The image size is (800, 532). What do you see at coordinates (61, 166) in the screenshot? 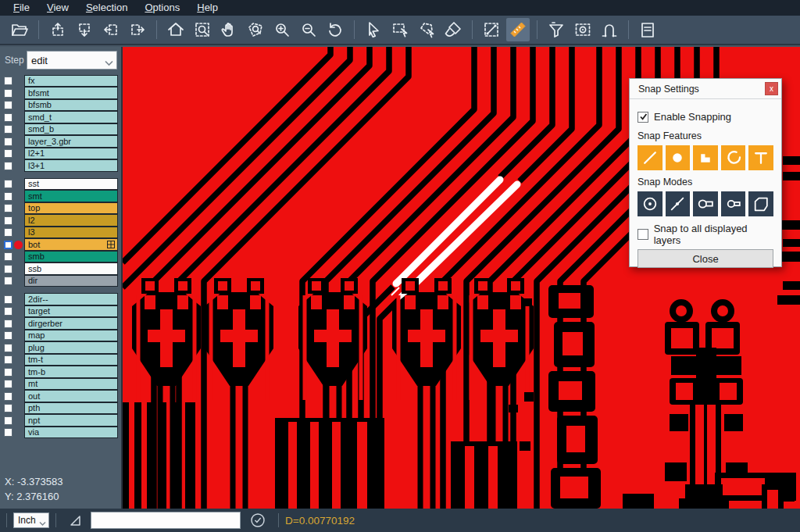
I see `layer-row-l3+1: l3+1` at bounding box center [61, 166].